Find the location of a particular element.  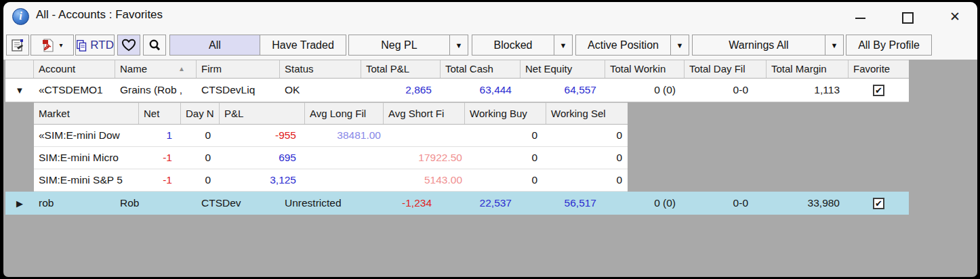

filter-label: All By Profile is located at coordinates (889, 45).